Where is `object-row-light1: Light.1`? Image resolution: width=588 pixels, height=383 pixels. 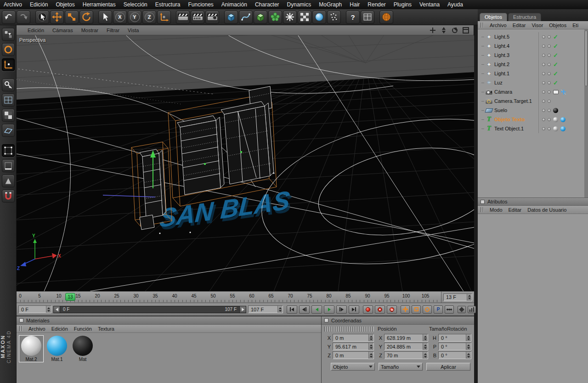
object-row-light1: Light.1 is located at coordinates (531, 73).